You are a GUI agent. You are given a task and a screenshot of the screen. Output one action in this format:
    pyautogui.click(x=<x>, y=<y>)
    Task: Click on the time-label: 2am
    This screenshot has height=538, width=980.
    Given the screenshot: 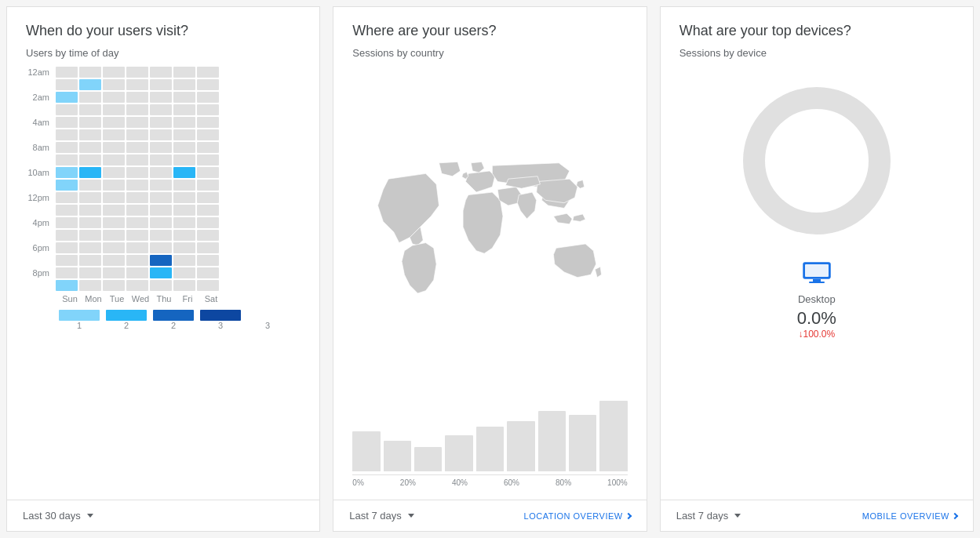 What is the action you would take?
    pyautogui.click(x=40, y=97)
    